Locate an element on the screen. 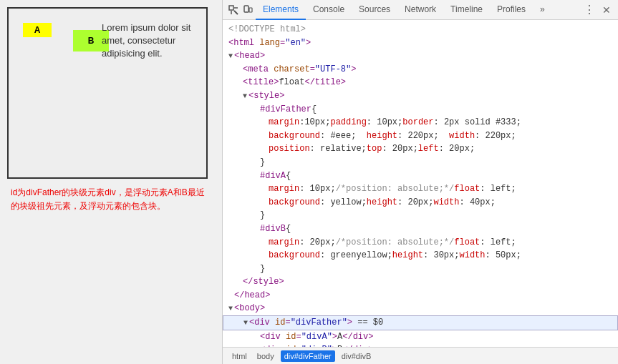 The image size is (618, 364). tab-sources: Sources is located at coordinates (375, 10).